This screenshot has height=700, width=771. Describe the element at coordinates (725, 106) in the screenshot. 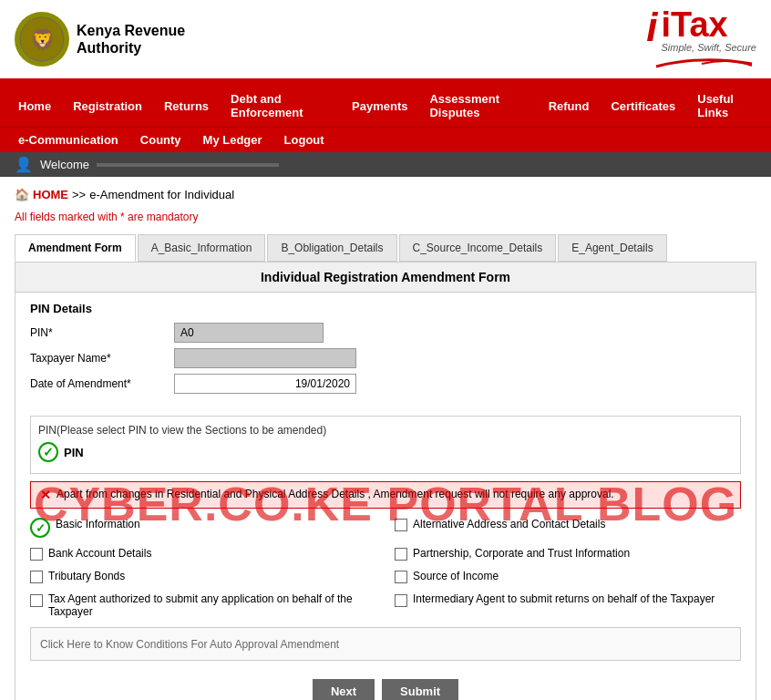

I see `nav-useful: Useful Links` at that location.